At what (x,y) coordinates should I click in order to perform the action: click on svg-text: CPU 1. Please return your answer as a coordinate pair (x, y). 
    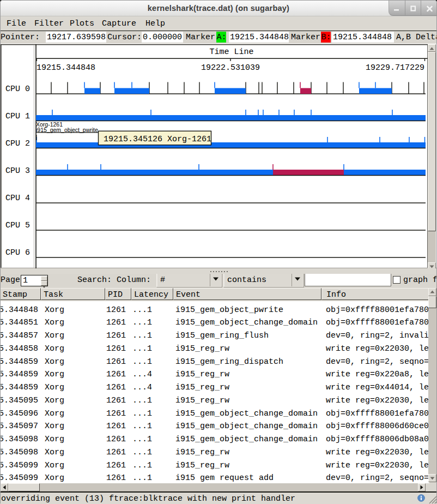
    Looking at the image, I should click on (17, 117).